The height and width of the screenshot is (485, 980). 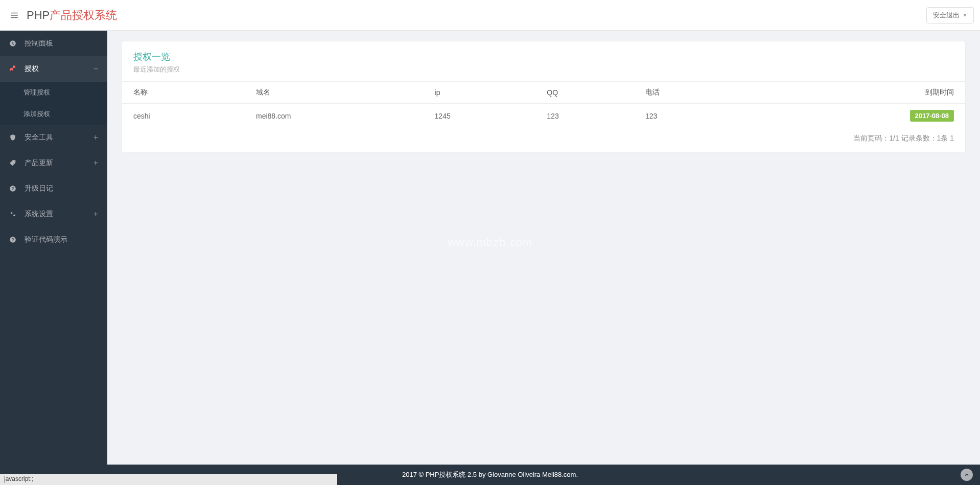 What do you see at coordinates (38, 15) in the screenshot?
I see `brand-prefix: PHP` at bounding box center [38, 15].